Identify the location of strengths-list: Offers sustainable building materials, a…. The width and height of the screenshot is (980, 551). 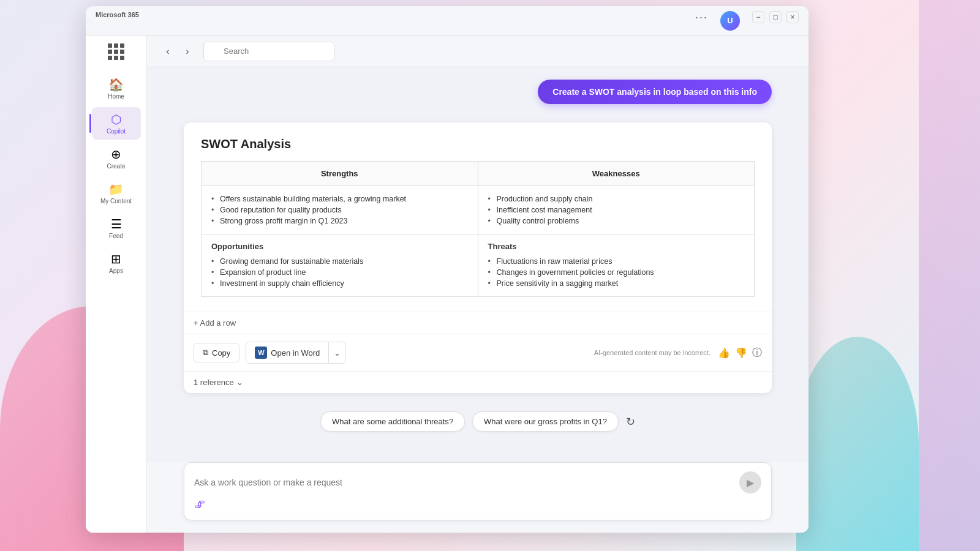
(339, 210).